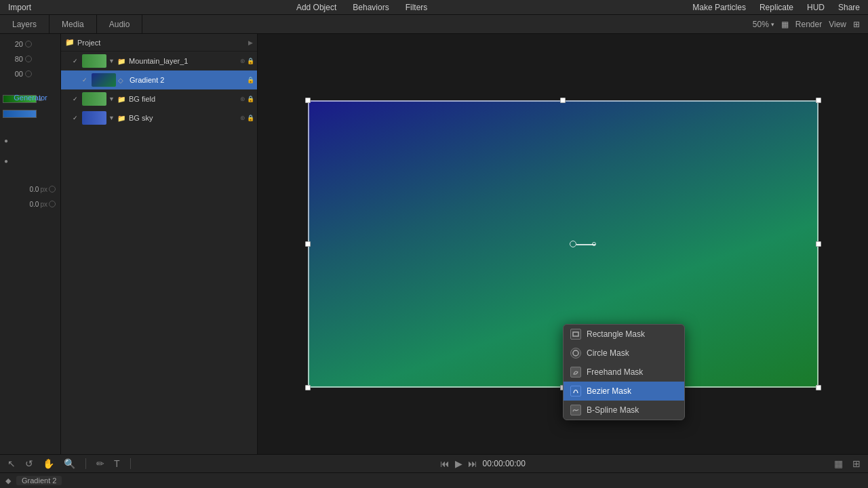  Describe the element at coordinates (251, 61) in the screenshot. I see `layer-badge-2: 🔒` at that location.